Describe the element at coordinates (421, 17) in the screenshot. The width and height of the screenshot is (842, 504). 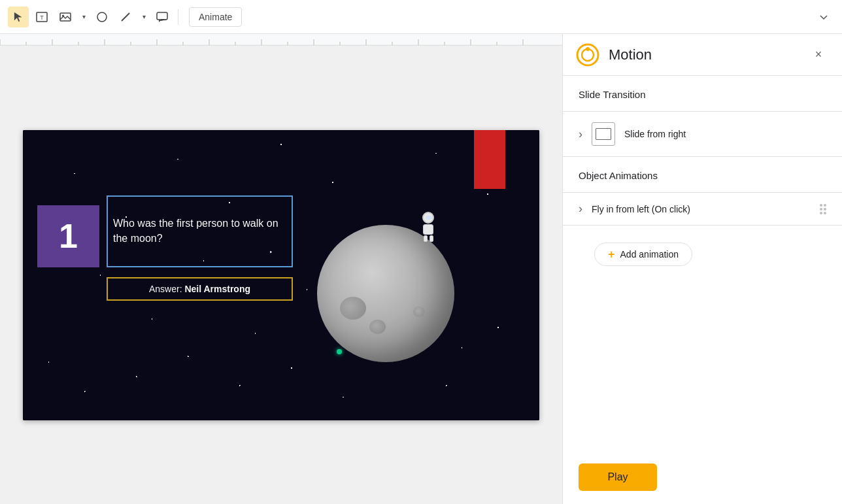
I see `toolbar: T ▾ ▾ Animate` at that location.